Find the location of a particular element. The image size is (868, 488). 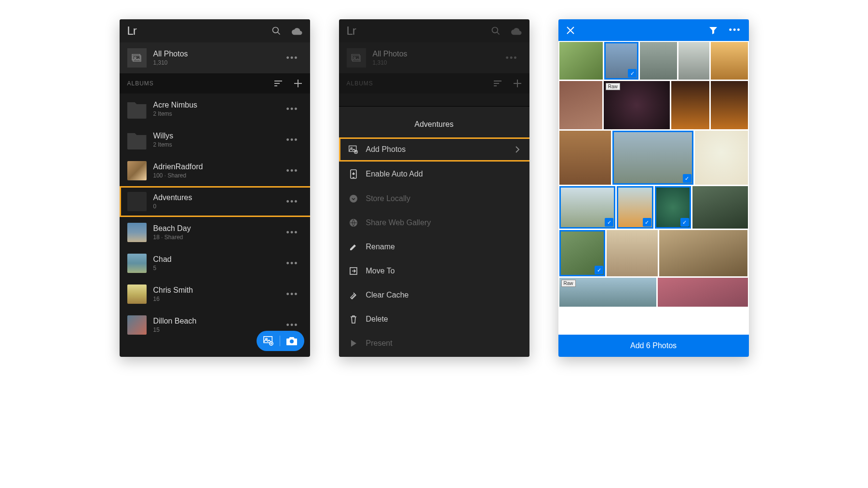

sheet-action-present: Present is located at coordinates (434, 343).